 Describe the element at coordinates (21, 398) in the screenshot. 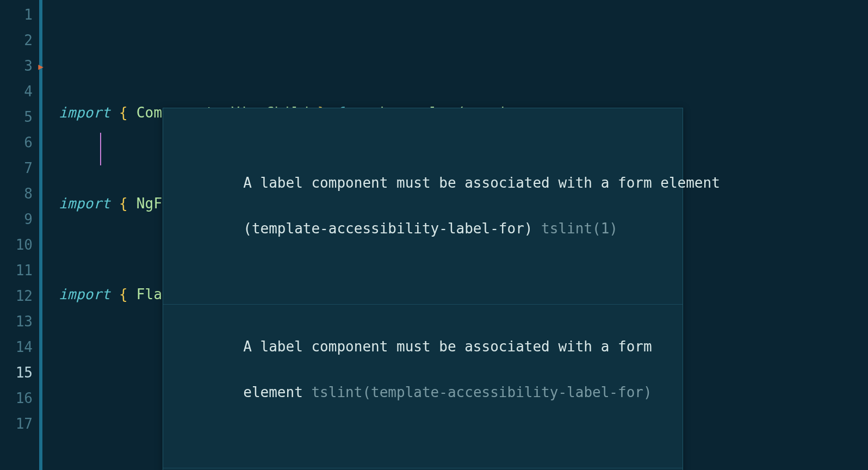

I see `line-number: 16` at that location.